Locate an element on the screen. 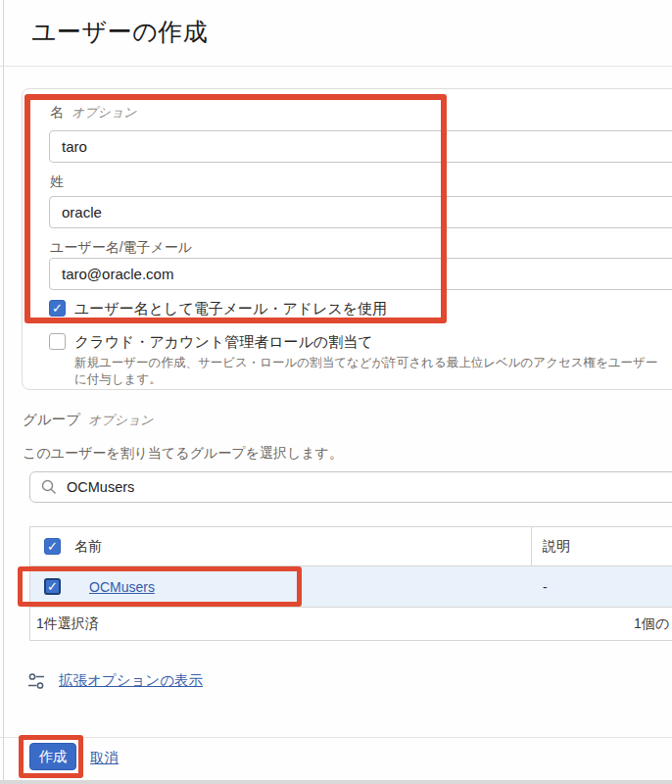 The width and height of the screenshot is (672, 784). item-count: 1個の is located at coordinates (651, 624).